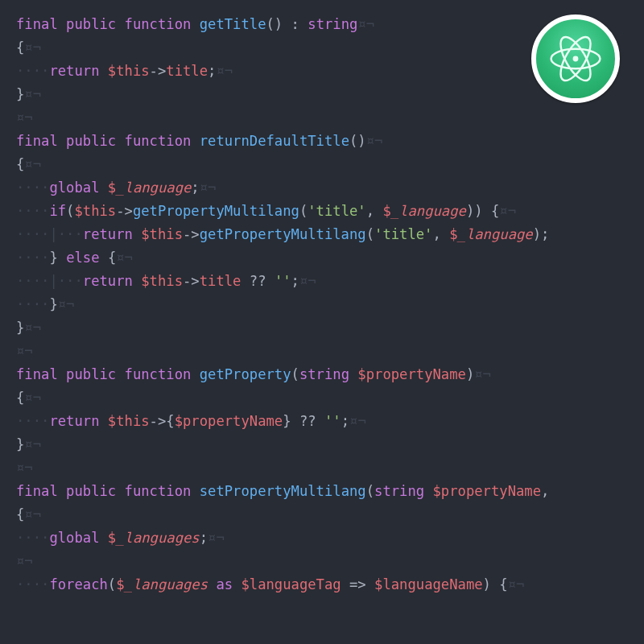 The image size is (644, 644). I want to click on token-pun: ), so click(470, 374).